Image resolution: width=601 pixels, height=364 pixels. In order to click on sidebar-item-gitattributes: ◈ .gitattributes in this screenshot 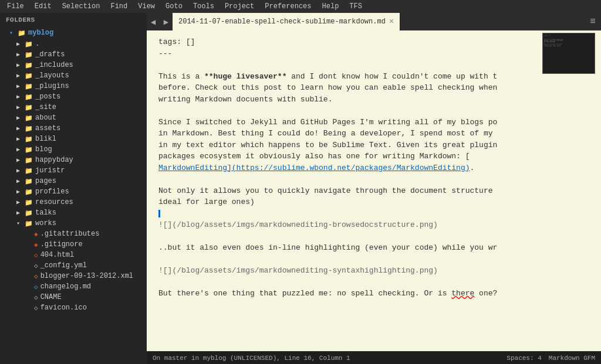, I will do `click(73, 234)`.